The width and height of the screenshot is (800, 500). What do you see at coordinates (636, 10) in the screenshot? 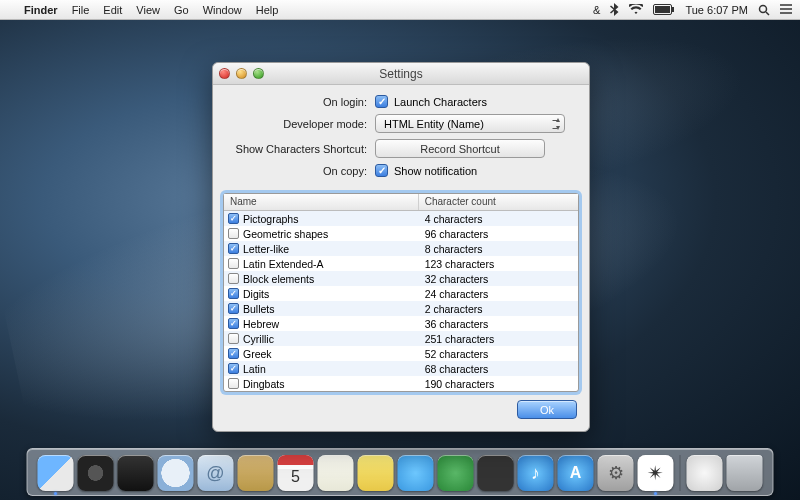
I see `wifi-icon` at bounding box center [636, 10].